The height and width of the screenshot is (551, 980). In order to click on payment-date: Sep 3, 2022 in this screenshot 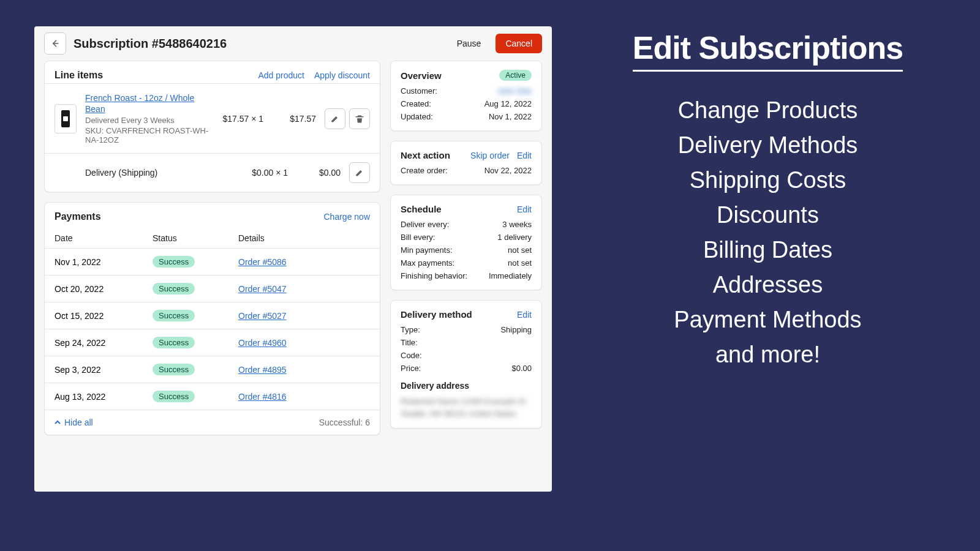, I will do `click(104, 370)`.